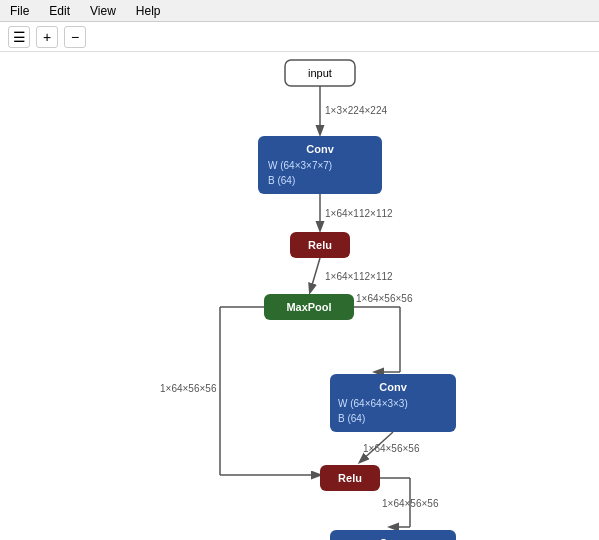 The image size is (599, 540). I want to click on menu-file: File, so click(20, 11).